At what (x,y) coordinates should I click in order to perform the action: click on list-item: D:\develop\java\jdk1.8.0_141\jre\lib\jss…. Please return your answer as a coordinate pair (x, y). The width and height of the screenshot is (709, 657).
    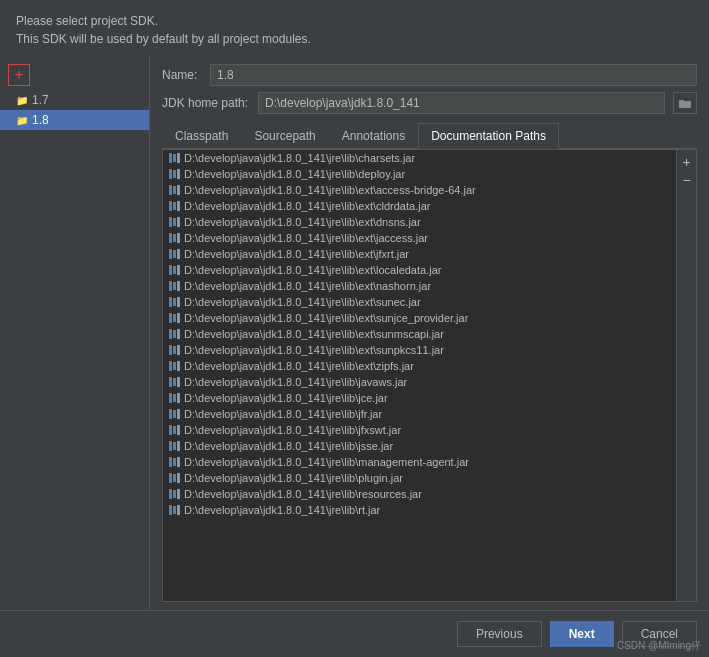
    Looking at the image, I should click on (420, 446).